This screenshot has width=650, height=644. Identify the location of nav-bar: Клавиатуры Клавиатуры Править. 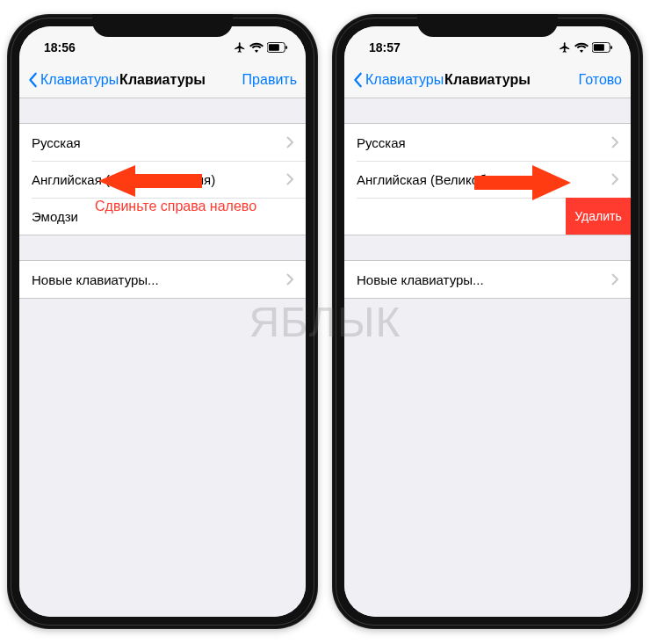
(162, 80).